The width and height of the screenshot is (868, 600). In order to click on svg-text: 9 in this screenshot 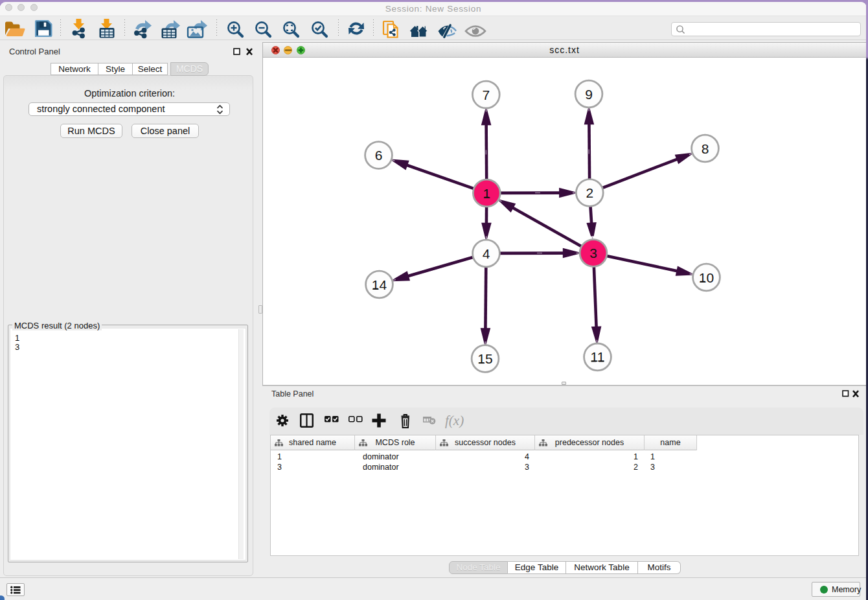, I will do `click(589, 93)`.